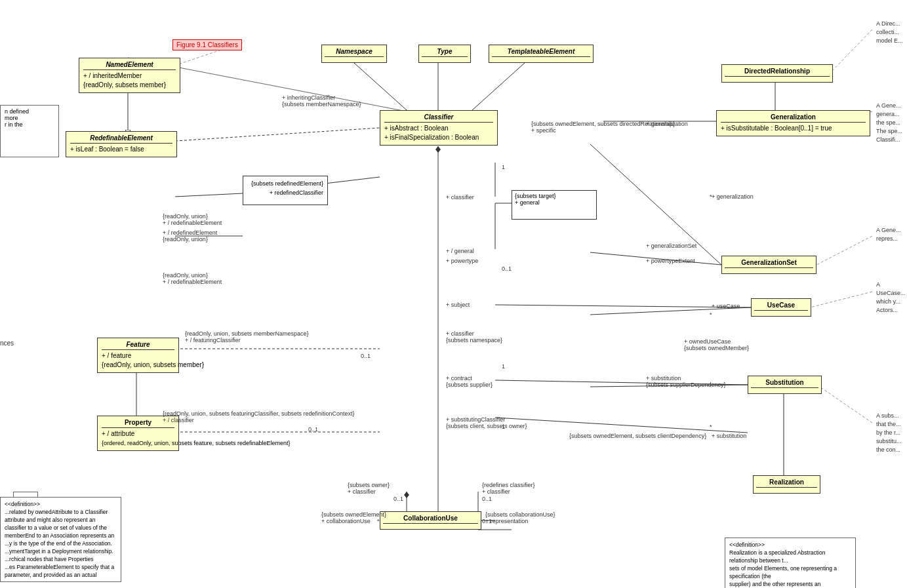 This screenshot has width=907, height=588. What do you see at coordinates (889, 123) in the screenshot?
I see `right-note-generalization: A Gene... genera... the spe... The spe..…` at bounding box center [889, 123].